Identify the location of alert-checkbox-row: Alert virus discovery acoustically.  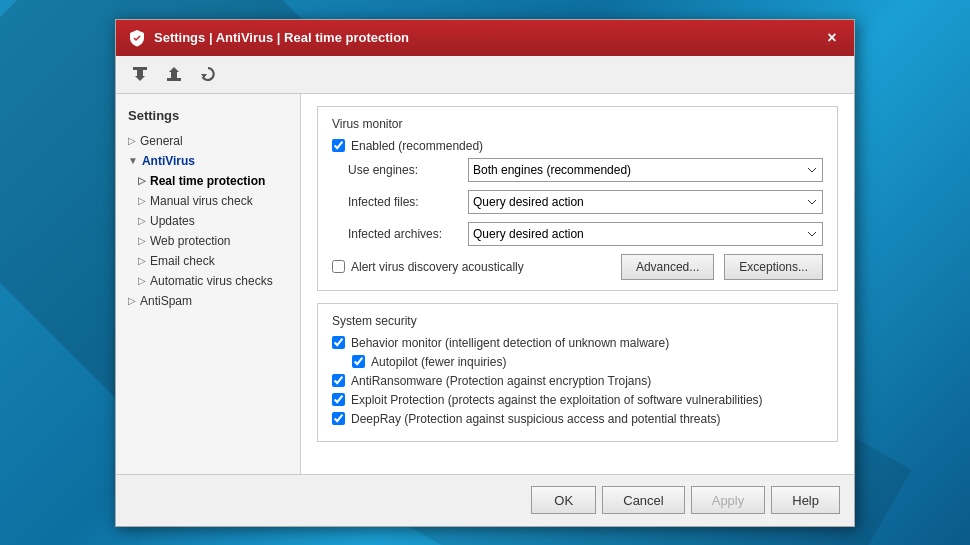
(428, 267).